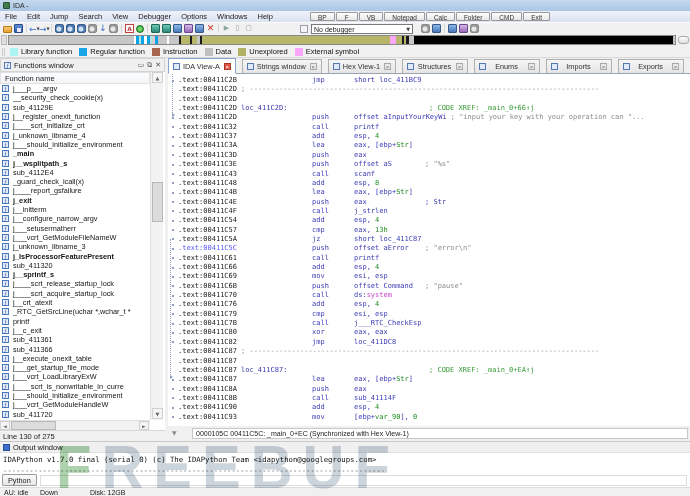  What do you see at coordinates (362, 29) in the screenshot?
I see `debugger-select: No debugger▼` at bounding box center [362, 29].